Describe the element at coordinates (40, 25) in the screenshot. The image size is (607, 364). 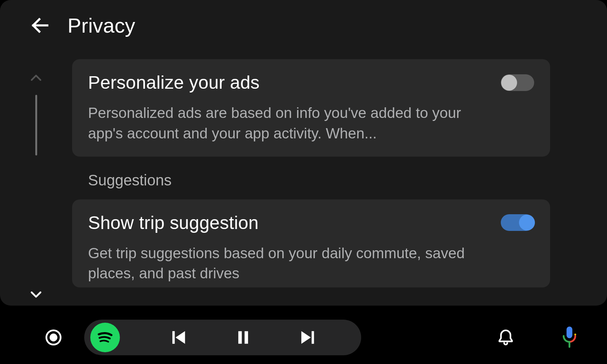
I see `arrow-left-icon` at that location.